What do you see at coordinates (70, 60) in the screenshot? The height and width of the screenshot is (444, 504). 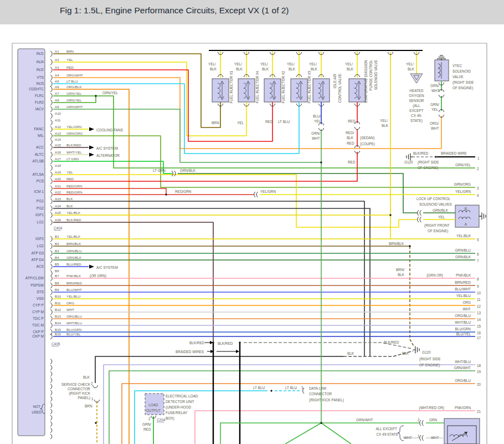 I see `pin-wire-color-A2: YEL` at bounding box center [70, 60].